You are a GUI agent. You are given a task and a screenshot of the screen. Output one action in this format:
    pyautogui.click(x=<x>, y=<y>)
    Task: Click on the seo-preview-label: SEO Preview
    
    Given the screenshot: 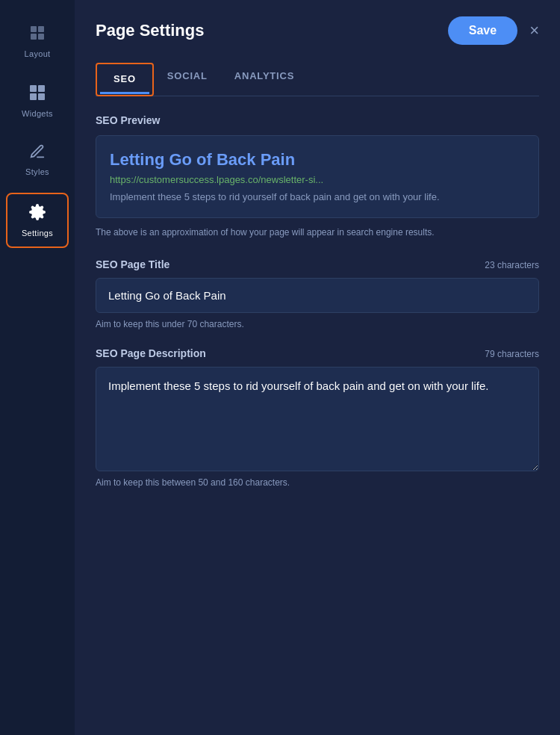 What is the action you would take?
    pyautogui.click(x=317, y=120)
    